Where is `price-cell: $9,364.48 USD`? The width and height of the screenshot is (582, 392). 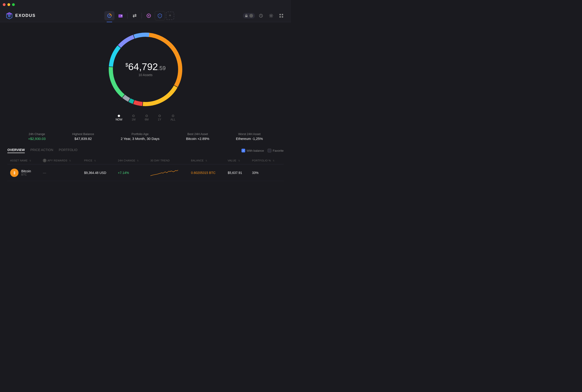 price-cell: $9,364.48 USD is located at coordinates (98, 173).